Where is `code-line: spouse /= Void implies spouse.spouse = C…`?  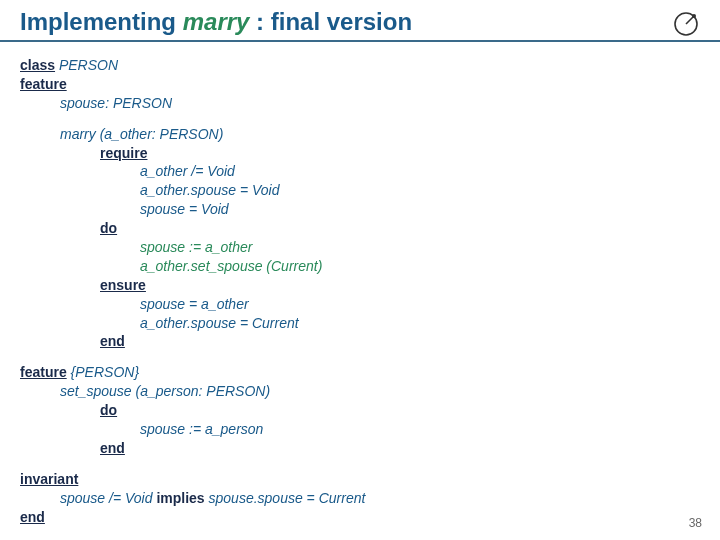
code-line: spouse /= Void implies spouse.spouse = C… is located at coordinates (360, 498).